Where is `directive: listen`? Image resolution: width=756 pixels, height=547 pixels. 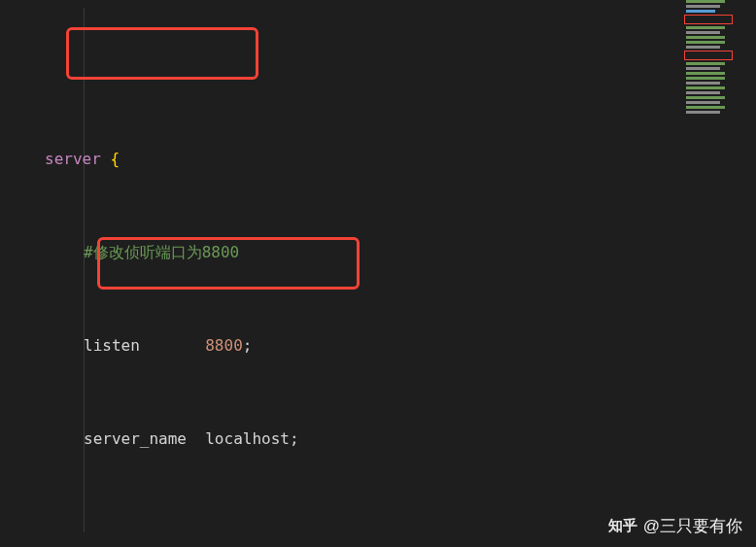 directive: listen is located at coordinates (144, 346).